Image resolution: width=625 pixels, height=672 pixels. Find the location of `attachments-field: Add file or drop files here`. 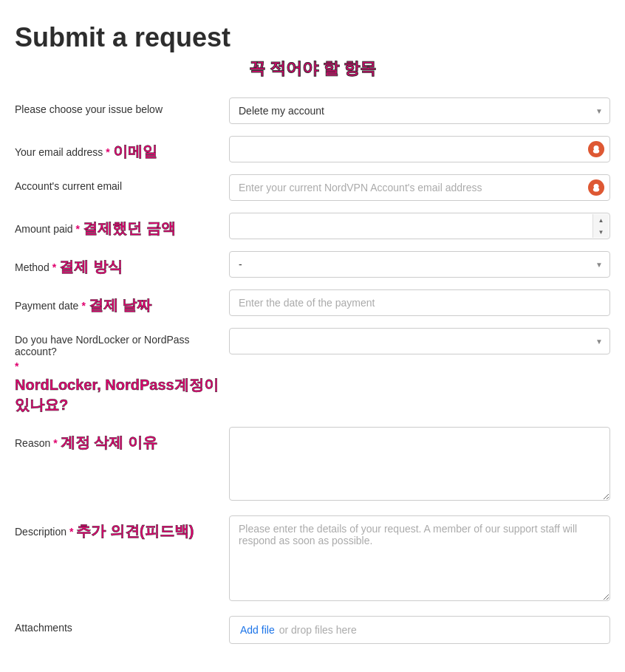

attachments-field: Add file or drop files here is located at coordinates (420, 630).